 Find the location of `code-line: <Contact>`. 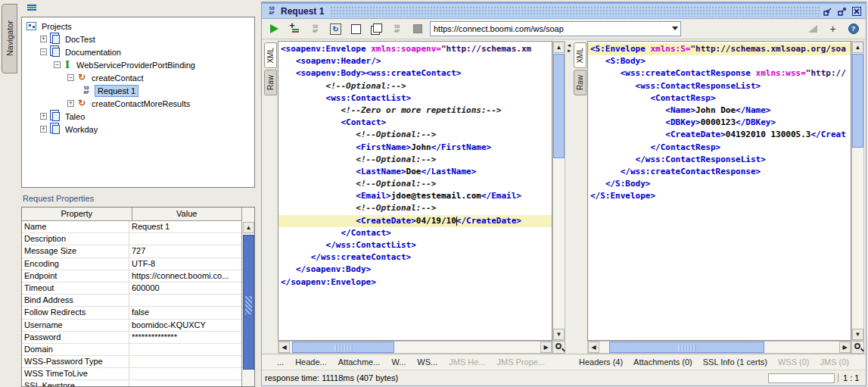

code-line: <Contact> is located at coordinates (416, 123).